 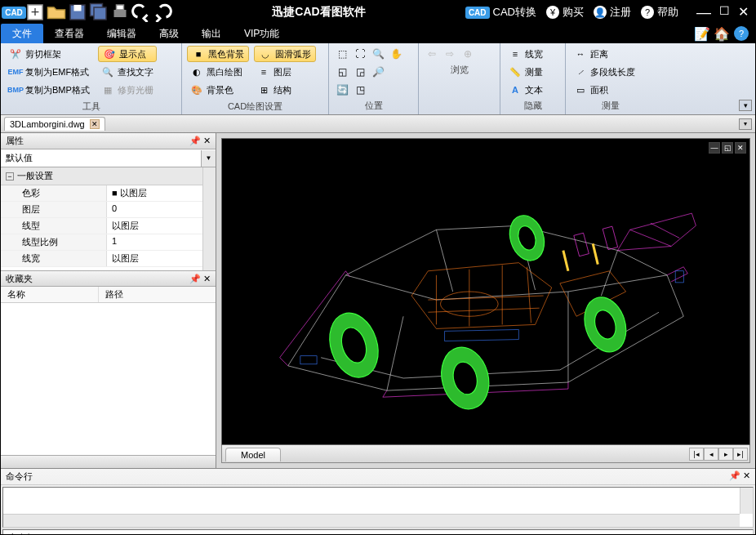 What do you see at coordinates (704, 13) in the screenshot?
I see `minimize-button: —` at bounding box center [704, 13].